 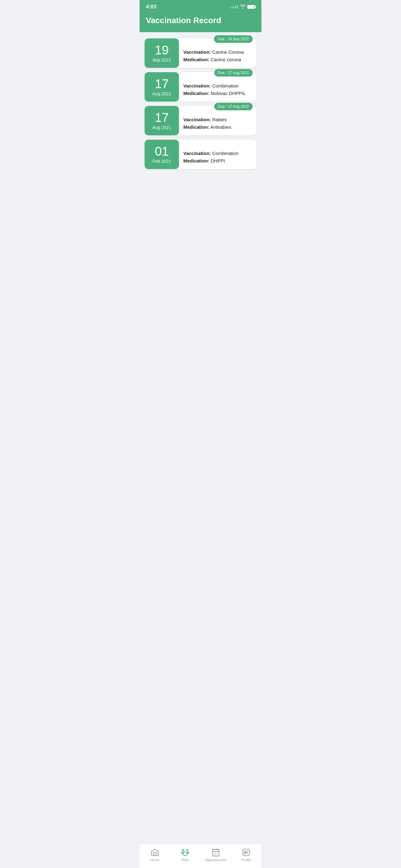 I want to click on signal-icon, so click(x=234, y=7).